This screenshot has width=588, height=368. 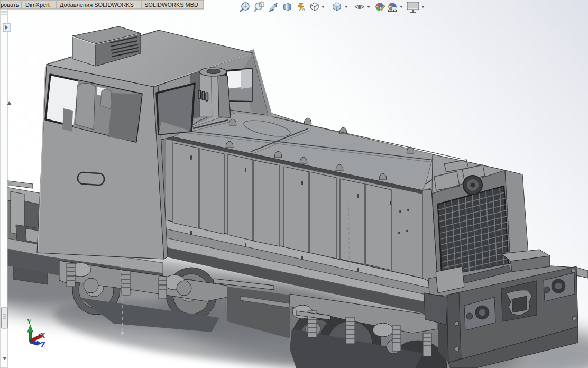 What do you see at coordinates (29, 321) in the screenshot?
I see `svg-text: Y` at bounding box center [29, 321].